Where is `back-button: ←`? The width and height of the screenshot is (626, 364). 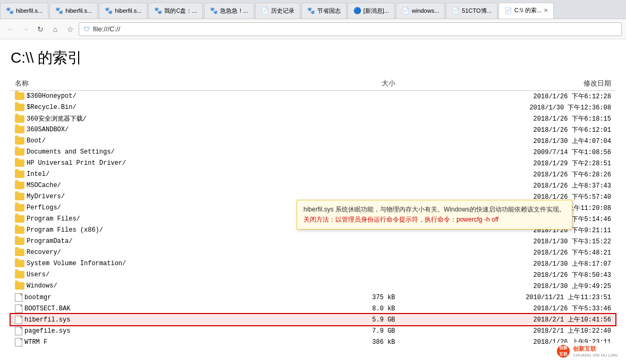 back-button: ← is located at coordinates (11, 29).